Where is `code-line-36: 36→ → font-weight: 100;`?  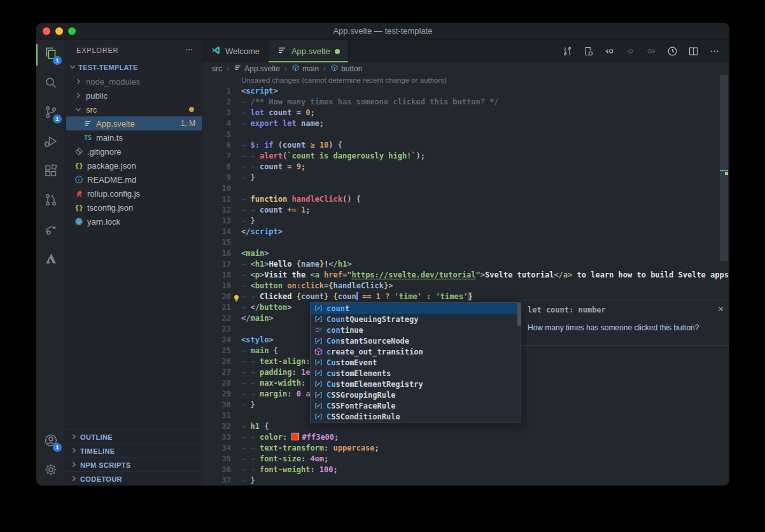
code-line-36: 36→ → font-weight: 100; is located at coordinates (466, 470).